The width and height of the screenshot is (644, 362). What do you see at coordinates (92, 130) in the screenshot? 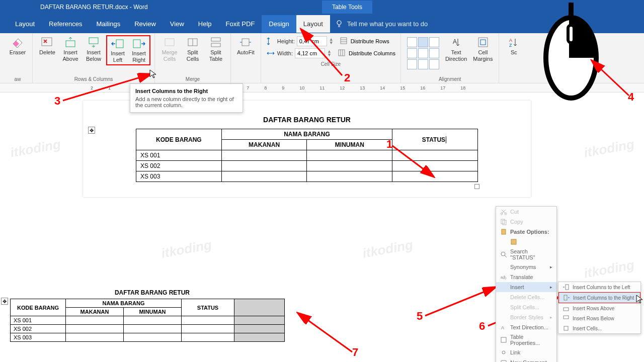
I see `table-move-handle: ✥` at bounding box center [92, 130].